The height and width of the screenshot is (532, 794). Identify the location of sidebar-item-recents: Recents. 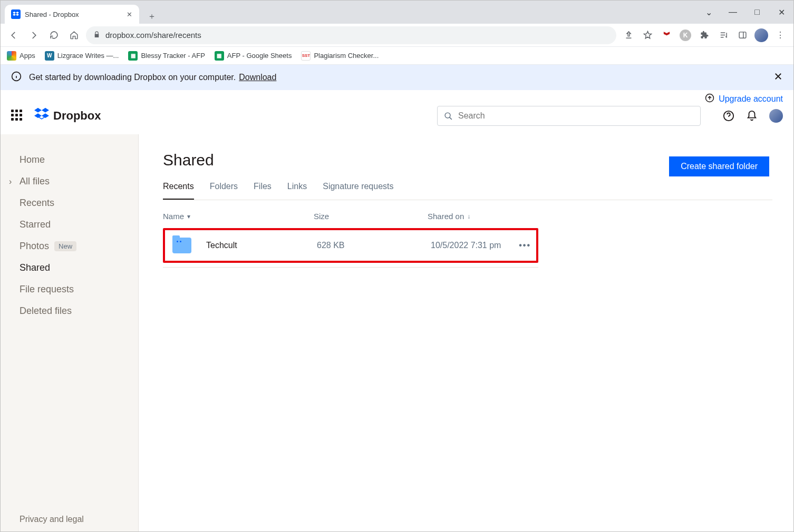
(70, 203).